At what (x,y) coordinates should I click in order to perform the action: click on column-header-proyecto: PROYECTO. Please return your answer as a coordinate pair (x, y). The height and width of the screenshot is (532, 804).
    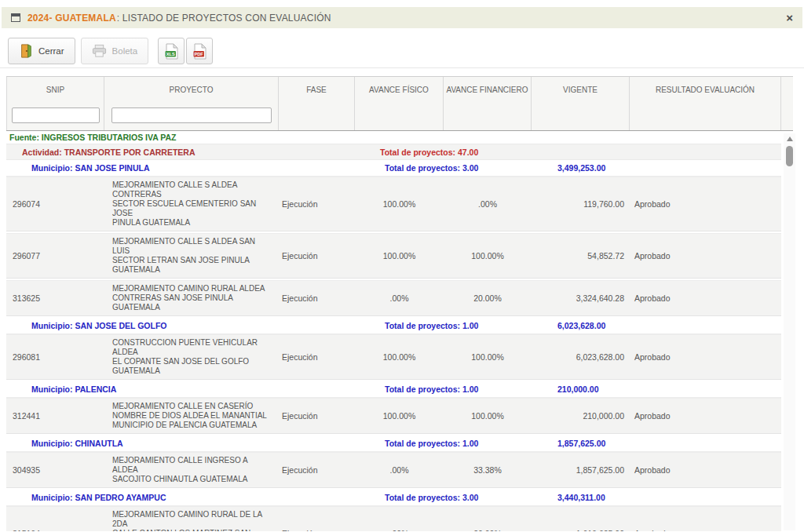
    Looking at the image, I should click on (192, 104).